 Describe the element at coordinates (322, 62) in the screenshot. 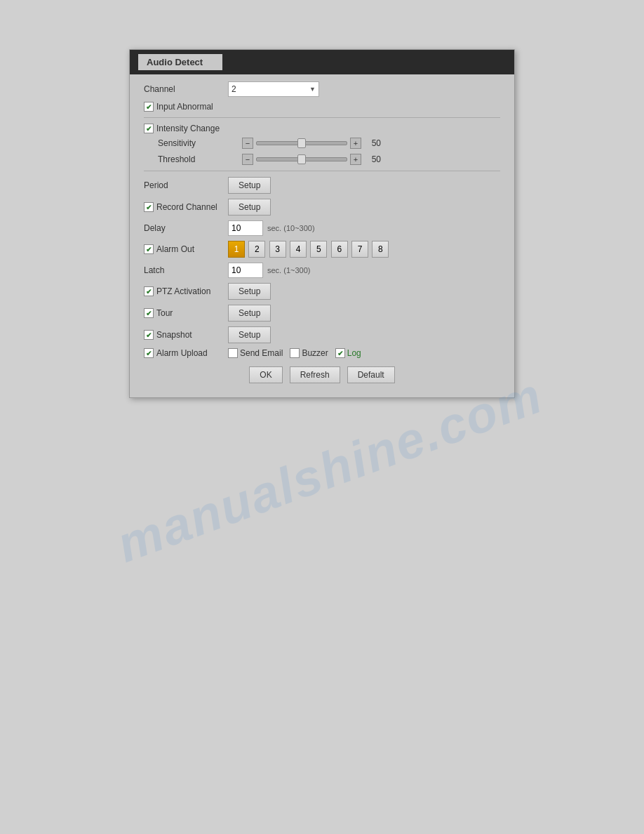

I see `dialog-header: Audio Detect` at that location.